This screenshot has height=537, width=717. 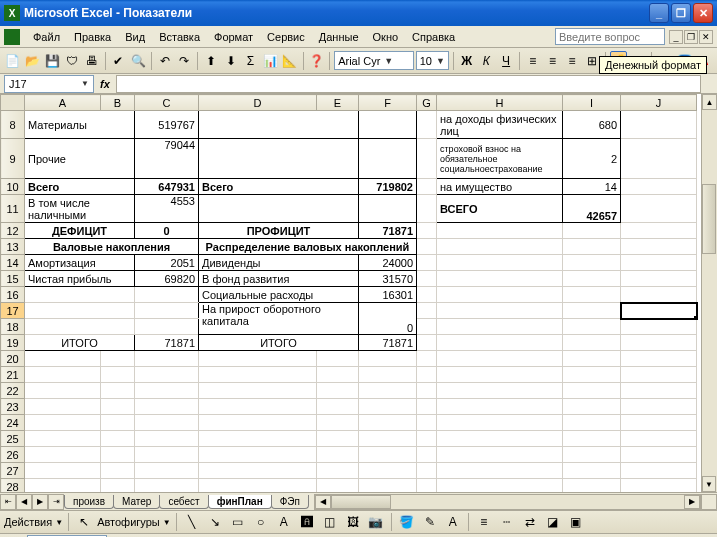 What do you see at coordinates (13, 125) in the screenshot?
I see `row-8: 8` at bounding box center [13, 125].